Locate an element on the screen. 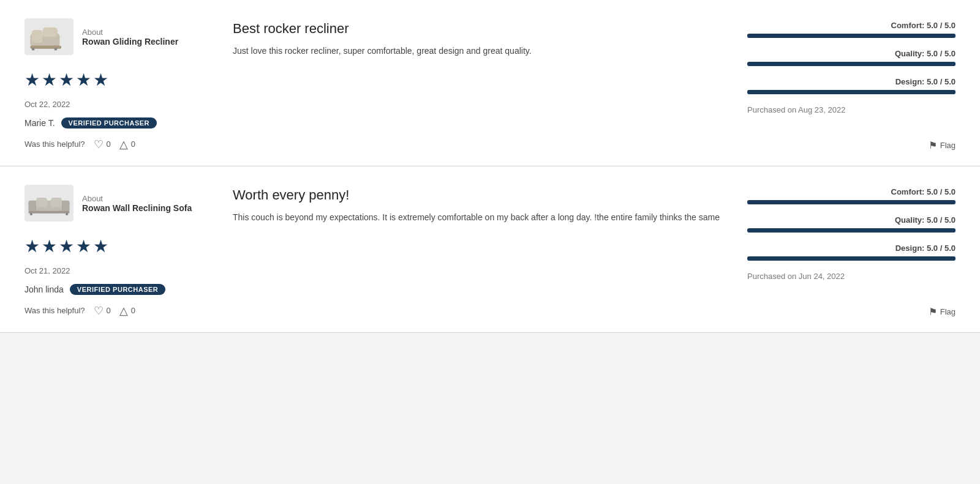 The image size is (980, 484). review-body: Just love this rocker recliner, super co… is located at coordinates (484, 51).